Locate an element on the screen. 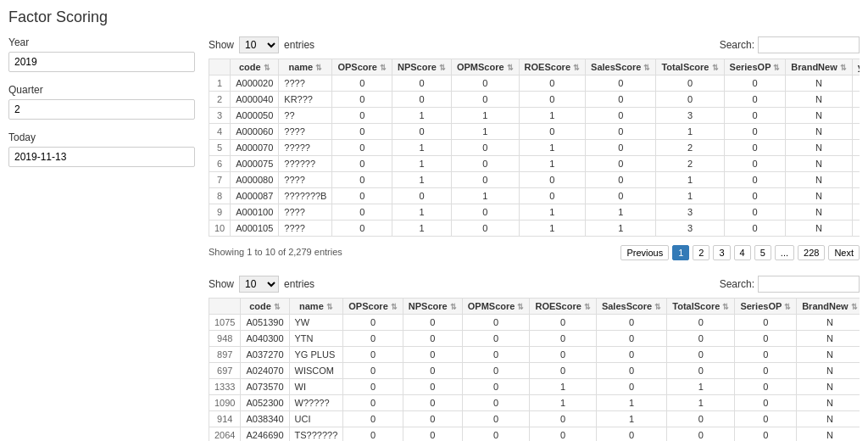 The width and height of the screenshot is (868, 441). cell-1-4: 0 is located at coordinates (432, 339).